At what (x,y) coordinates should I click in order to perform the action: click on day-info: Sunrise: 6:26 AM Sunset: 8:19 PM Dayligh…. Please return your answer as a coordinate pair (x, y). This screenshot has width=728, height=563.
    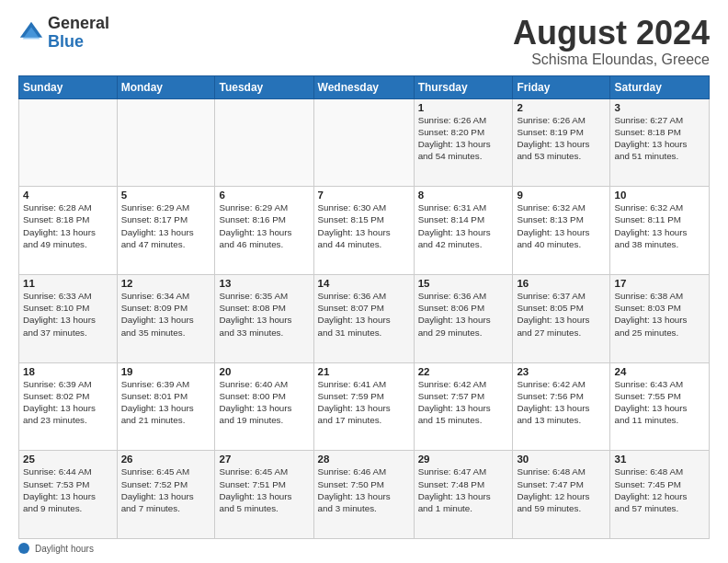
    Looking at the image, I should click on (561, 138).